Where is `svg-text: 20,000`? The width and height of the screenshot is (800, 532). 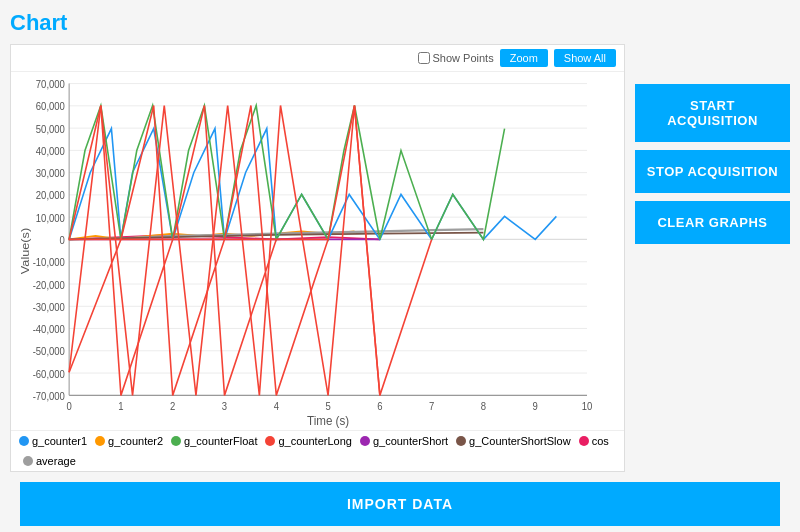 svg-text: 20,000 is located at coordinates (51, 196).